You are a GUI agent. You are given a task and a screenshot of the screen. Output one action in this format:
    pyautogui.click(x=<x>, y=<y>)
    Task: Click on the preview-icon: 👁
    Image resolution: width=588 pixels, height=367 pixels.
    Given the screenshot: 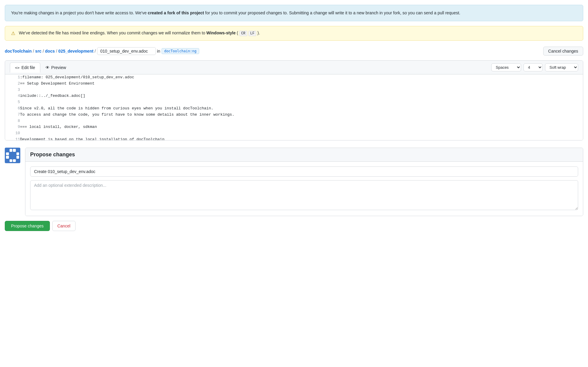 What is the action you would take?
    pyautogui.click(x=47, y=68)
    